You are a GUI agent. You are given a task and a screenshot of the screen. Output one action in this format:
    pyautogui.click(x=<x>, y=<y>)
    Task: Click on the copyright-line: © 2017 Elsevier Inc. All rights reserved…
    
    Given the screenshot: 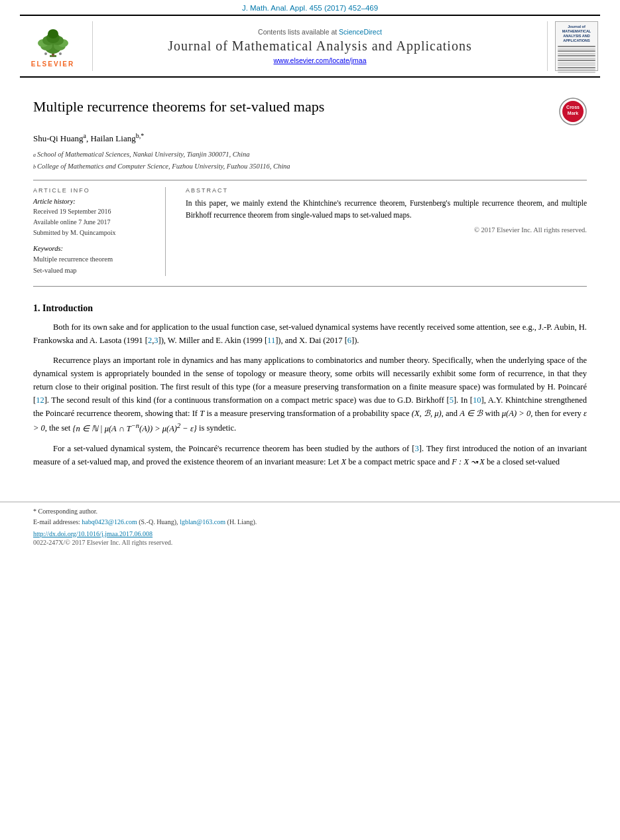 What is the action you would take?
    pyautogui.click(x=386, y=230)
    